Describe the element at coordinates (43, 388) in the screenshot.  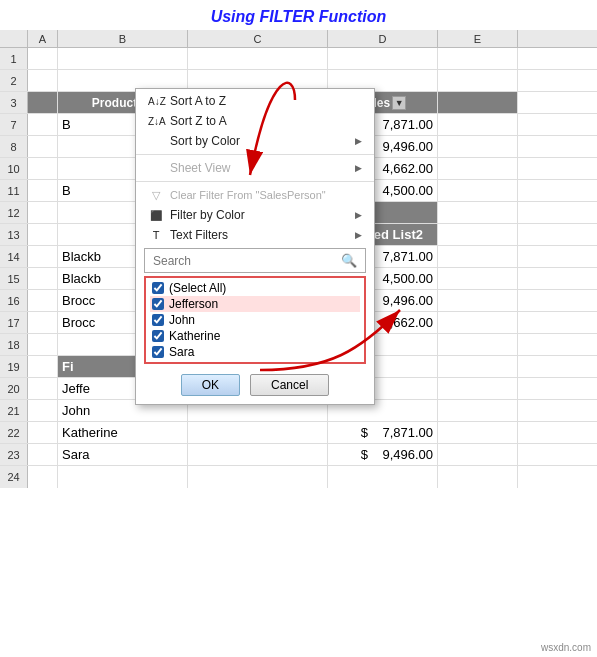
I see `cell-20a` at that location.